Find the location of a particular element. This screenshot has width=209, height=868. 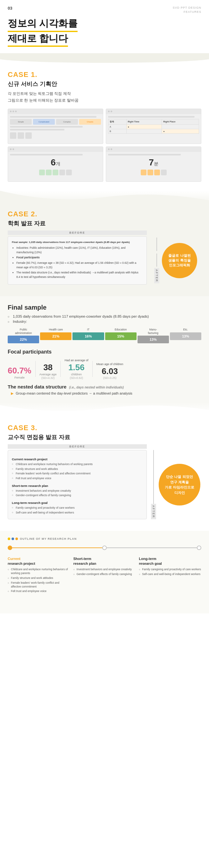

case2-label: CASE 2. is located at coordinates (104, 214).